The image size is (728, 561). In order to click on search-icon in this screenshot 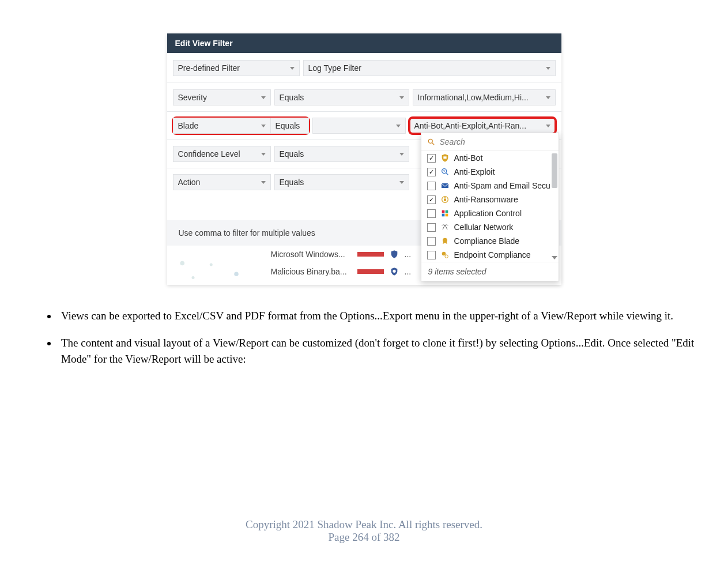, I will do `click(431, 142)`.